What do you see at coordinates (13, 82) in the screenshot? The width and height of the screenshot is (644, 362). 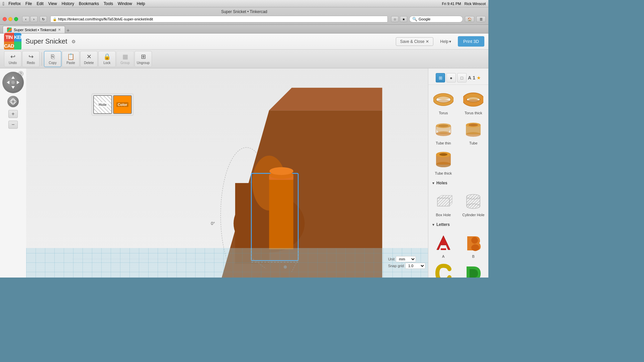 I see `nav-control` at bounding box center [13, 82].